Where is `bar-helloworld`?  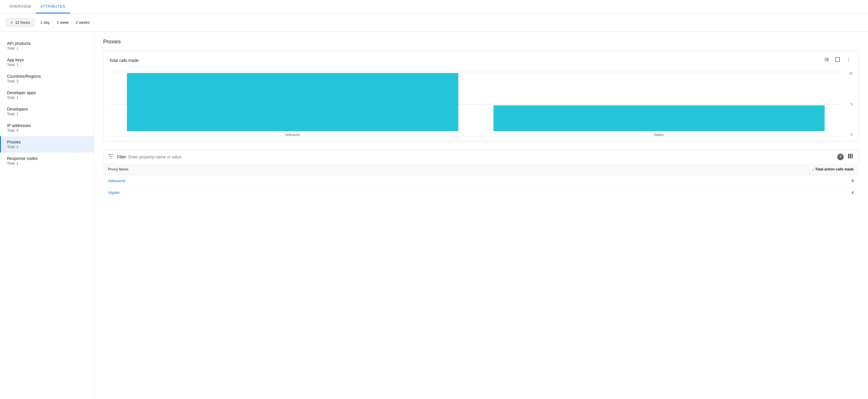
bar-helloworld is located at coordinates (292, 102).